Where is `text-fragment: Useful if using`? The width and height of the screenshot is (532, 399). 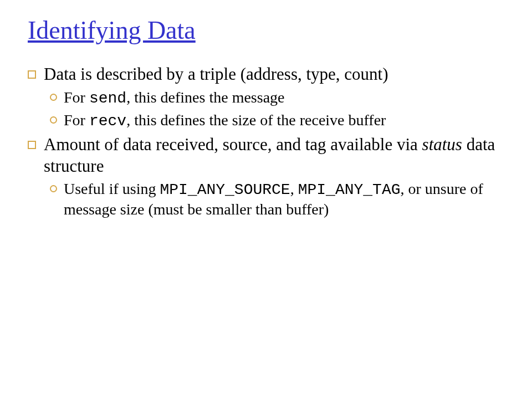 text-fragment: Useful if using is located at coordinates (112, 188).